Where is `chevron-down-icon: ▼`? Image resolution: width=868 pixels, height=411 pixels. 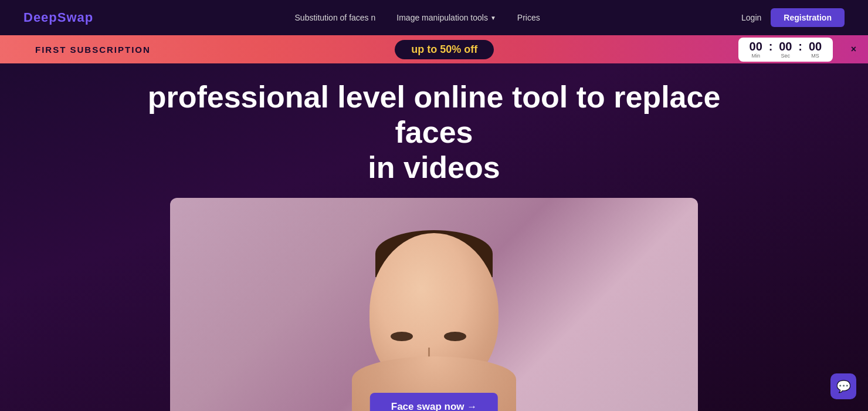 chevron-down-icon: ▼ is located at coordinates (493, 18).